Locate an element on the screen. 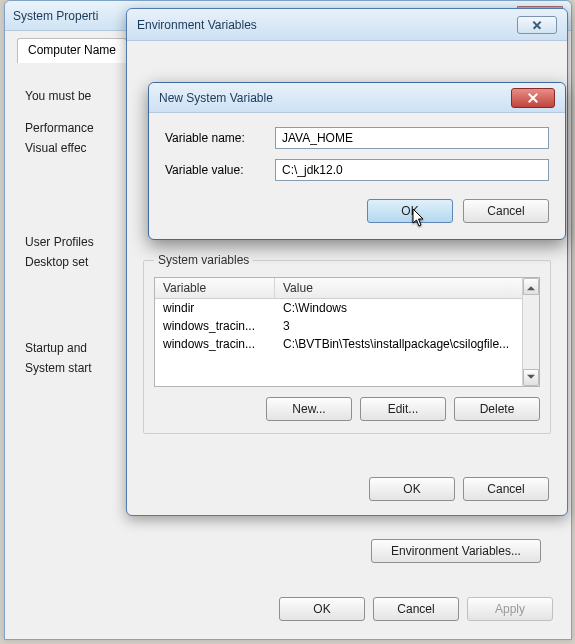 This screenshot has height=644, width=575. environment-variables-button: Environment Variables... is located at coordinates (456, 551).